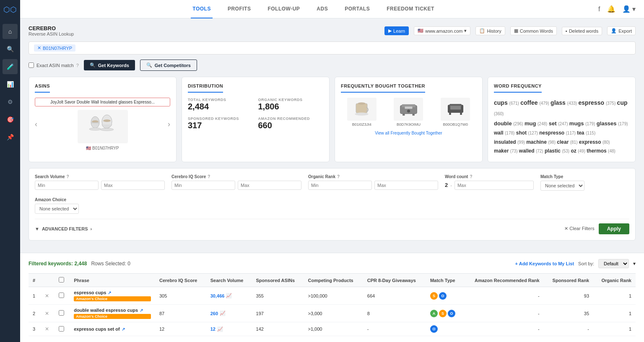  What do you see at coordinates (10, 119) in the screenshot?
I see `sidebar-target: 🎯` at bounding box center [10, 119].